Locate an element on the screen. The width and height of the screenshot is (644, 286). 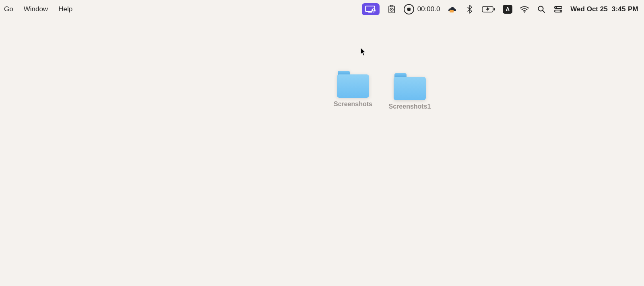
clipboard-history-icon is located at coordinates (392, 9).